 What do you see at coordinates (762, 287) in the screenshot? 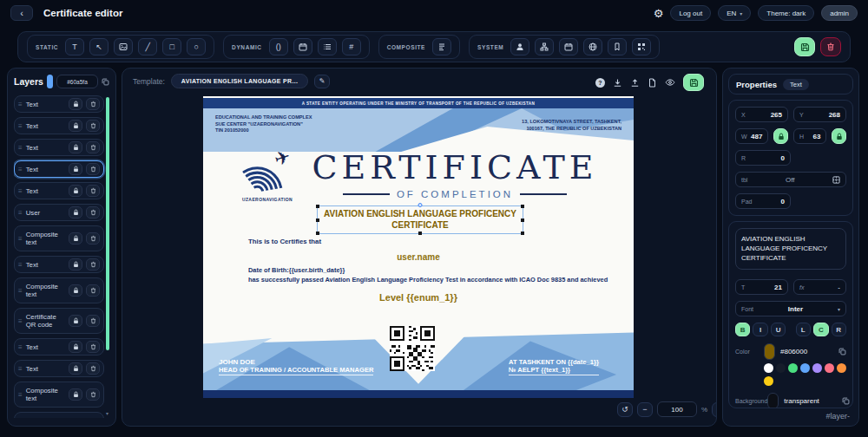
I see `font-size-field: T21` at bounding box center [762, 287].